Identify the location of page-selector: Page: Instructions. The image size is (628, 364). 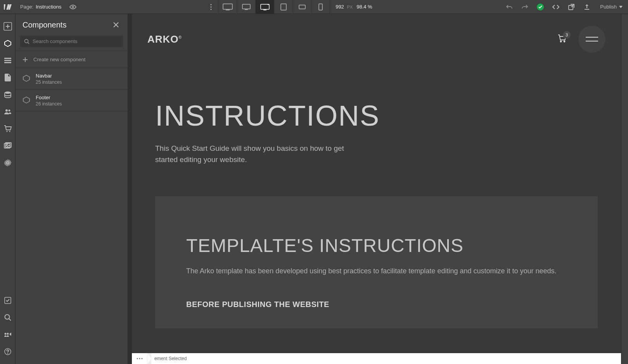
(41, 7).